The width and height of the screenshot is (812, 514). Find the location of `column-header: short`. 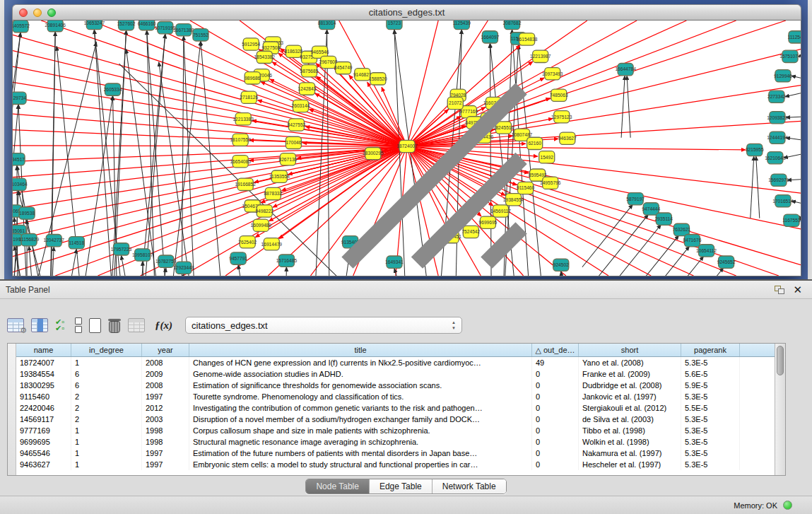

column-header: short is located at coordinates (630, 350).